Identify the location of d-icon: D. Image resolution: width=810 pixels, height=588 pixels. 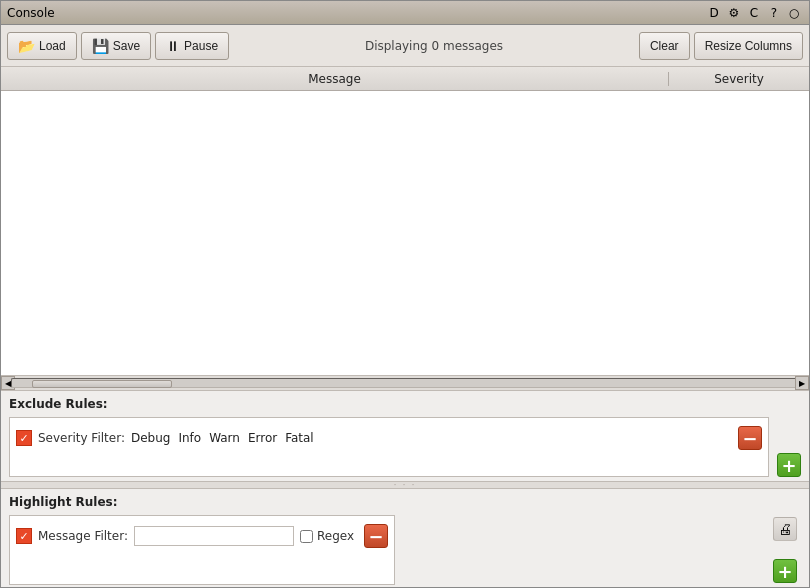
(714, 13).